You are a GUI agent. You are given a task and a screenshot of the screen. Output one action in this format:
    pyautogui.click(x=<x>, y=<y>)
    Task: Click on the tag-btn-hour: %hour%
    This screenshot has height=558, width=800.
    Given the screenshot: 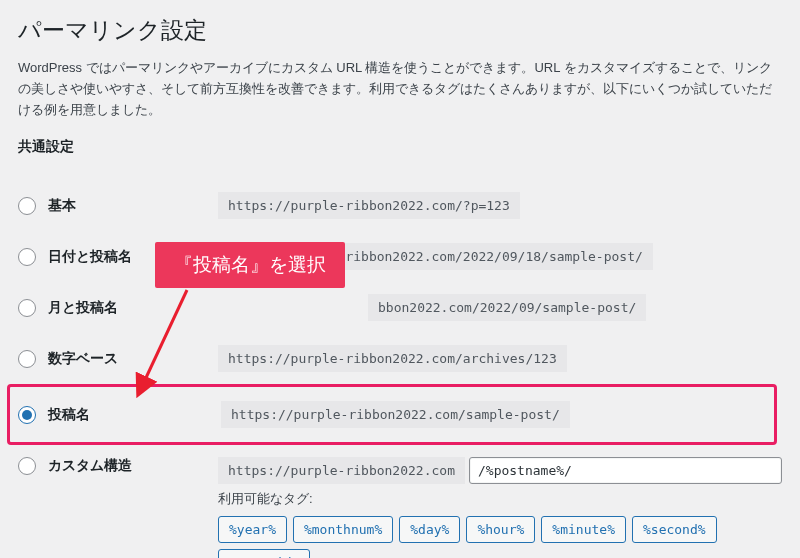 What is the action you would take?
    pyautogui.click(x=500, y=530)
    